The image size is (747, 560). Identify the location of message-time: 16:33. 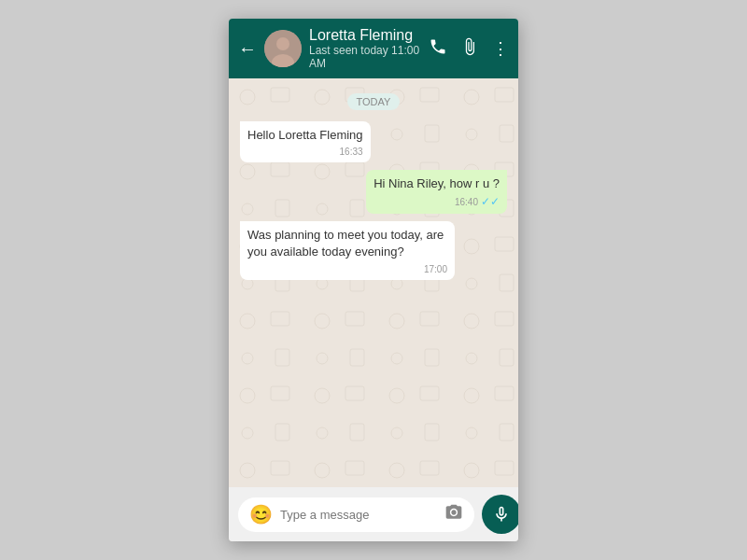
(351, 152).